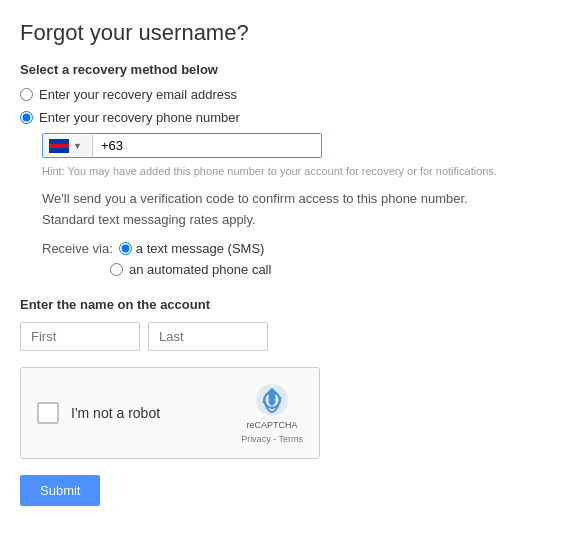  What do you see at coordinates (140, 118) in the screenshot?
I see `recovery-phone-label: Enter your recovery phone number` at bounding box center [140, 118].